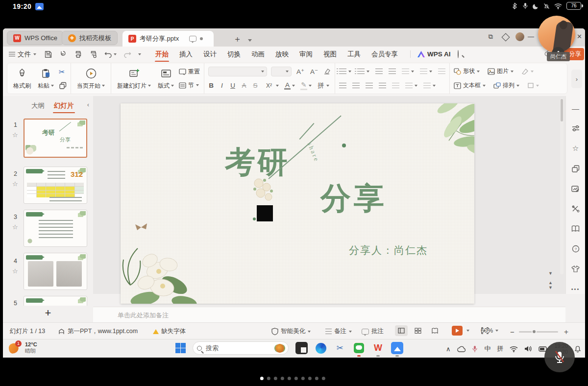 Image resolution: width=588 pixels, height=386 pixels. I want to click on superscript-button: X², so click(269, 86).